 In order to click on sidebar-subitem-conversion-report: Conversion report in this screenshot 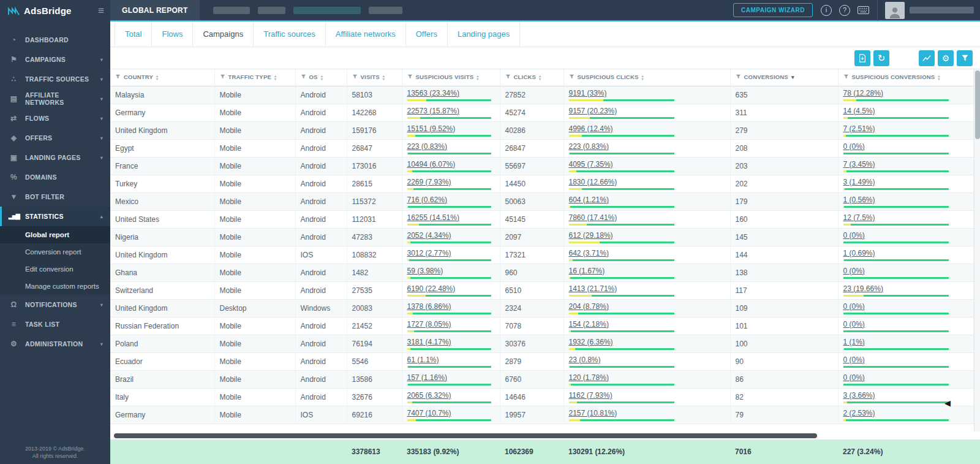, I will do `click(55, 252)`.